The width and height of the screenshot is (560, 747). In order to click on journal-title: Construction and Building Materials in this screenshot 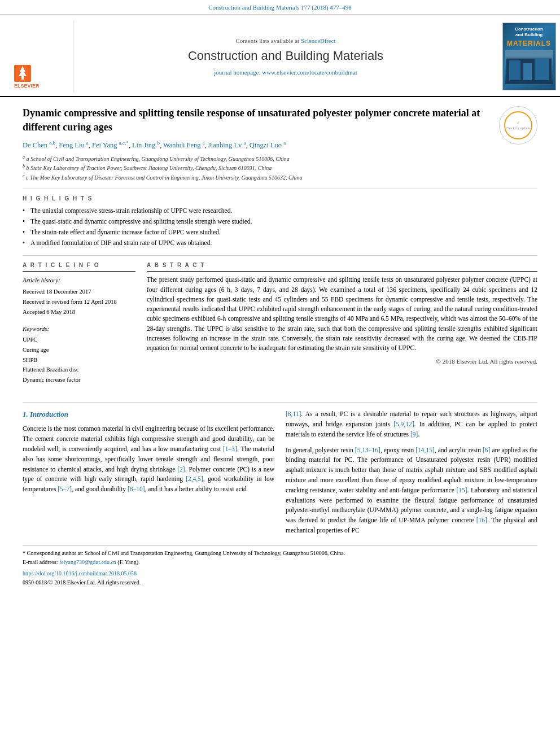, I will do `click(286, 56)`.